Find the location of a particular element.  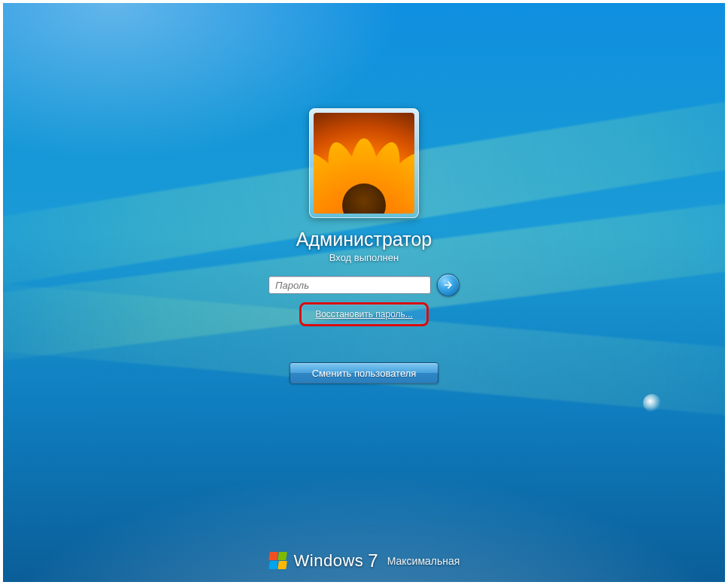

username-label: Администратор is located at coordinates (364, 239).